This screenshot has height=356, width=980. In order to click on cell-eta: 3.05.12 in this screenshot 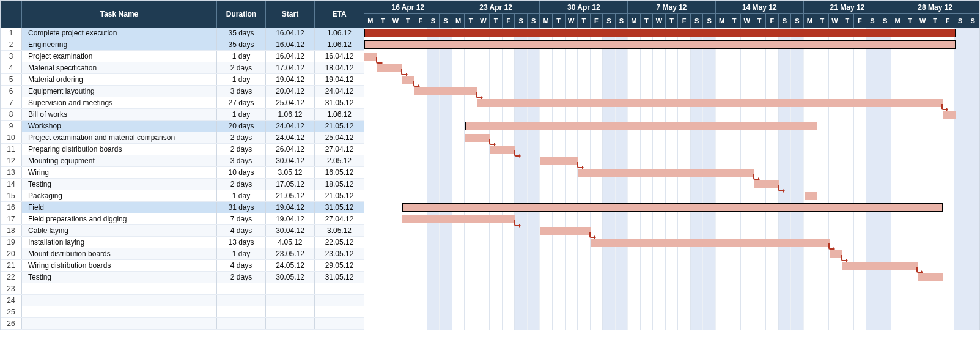, I will do `click(339, 231)`.